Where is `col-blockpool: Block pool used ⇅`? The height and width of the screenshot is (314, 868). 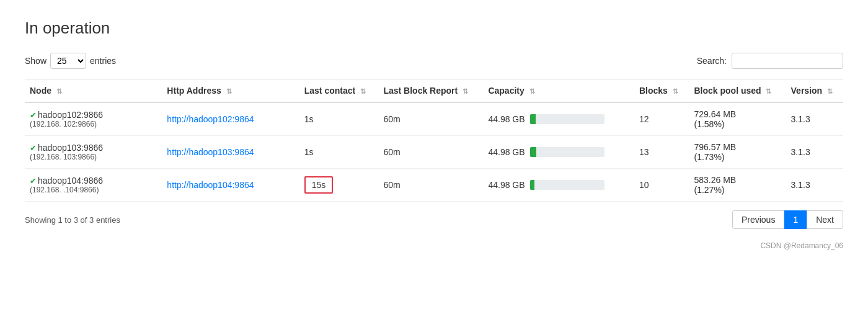 col-blockpool: Block pool used ⇅ is located at coordinates (737, 91).